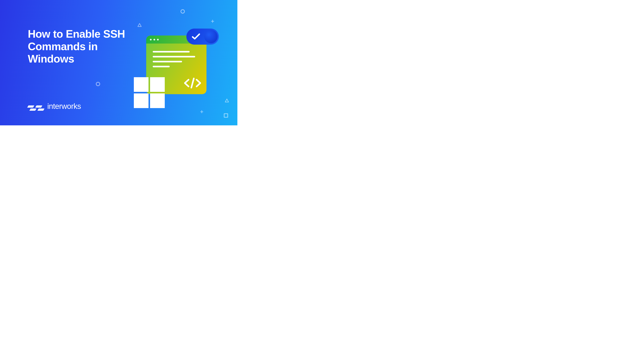 This screenshot has height=350, width=644. What do you see at coordinates (82, 46) in the screenshot?
I see `page-title: How to Enable SSH Commands in Windows` at bounding box center [82, 46].